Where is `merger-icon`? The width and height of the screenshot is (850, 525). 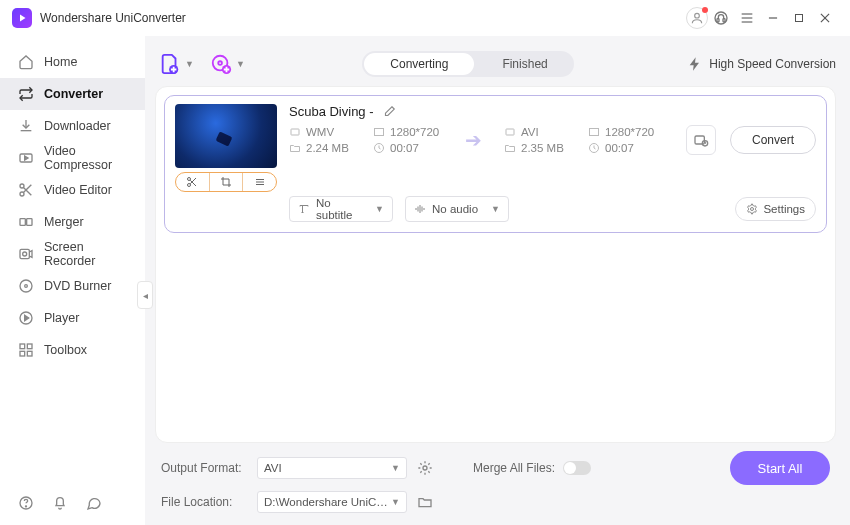
merger-icon is located at coordinates (26, 222).